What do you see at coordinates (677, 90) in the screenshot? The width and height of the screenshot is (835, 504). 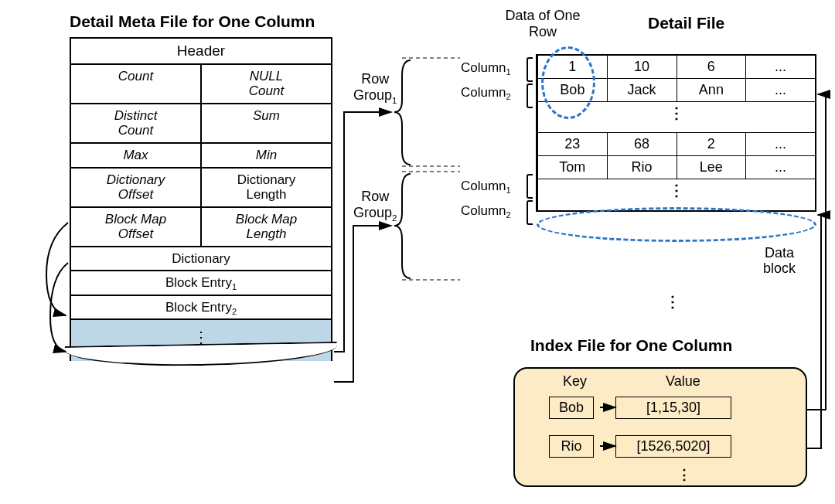 I see `detail-row-2: Bob Jack Ann ...` at bounding box center [677, 90].